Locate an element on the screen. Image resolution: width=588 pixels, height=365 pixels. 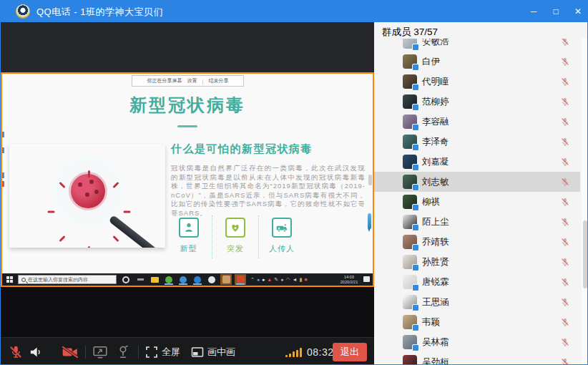
chevron-up-tray-icon: ⌃ is located at coordinates (253, 279).